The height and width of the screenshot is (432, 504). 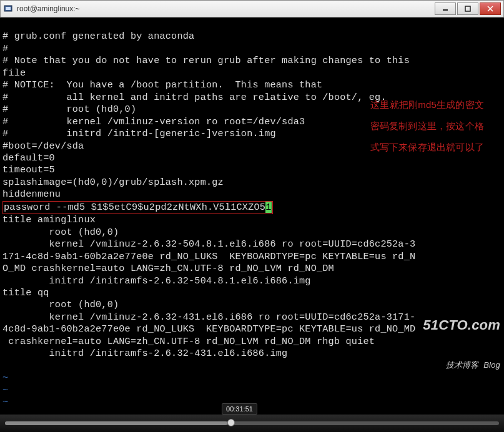 I want to click on terminal-cursor: 1, so click(x=269, y=207).